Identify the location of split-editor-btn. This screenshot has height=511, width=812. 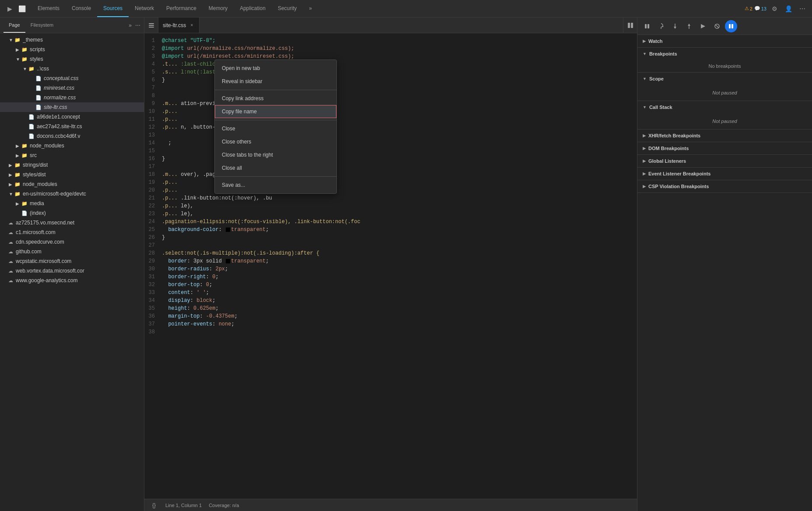
(630, 25).